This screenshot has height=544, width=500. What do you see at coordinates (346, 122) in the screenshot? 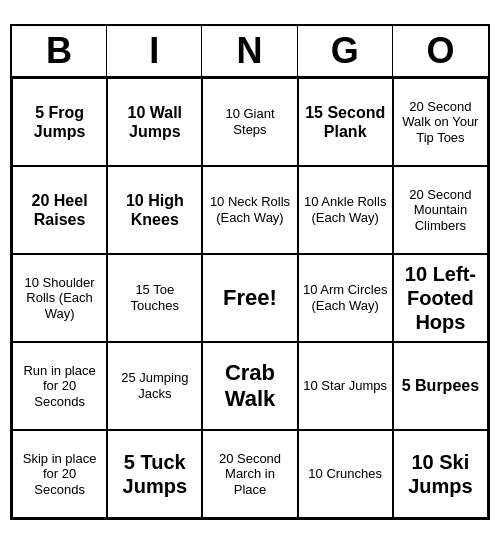
I see `bingo-cell: 15 Second Plank` at bounding box center [346, 122].